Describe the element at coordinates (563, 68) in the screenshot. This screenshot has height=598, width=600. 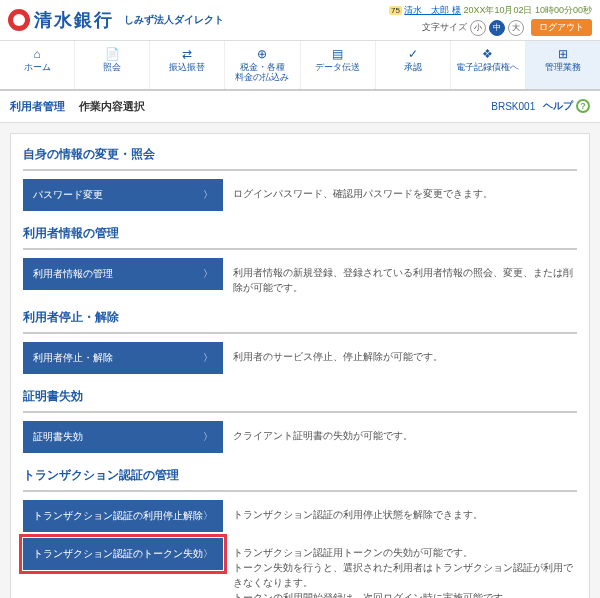
I see `nav-label: 管理業務` at that location.